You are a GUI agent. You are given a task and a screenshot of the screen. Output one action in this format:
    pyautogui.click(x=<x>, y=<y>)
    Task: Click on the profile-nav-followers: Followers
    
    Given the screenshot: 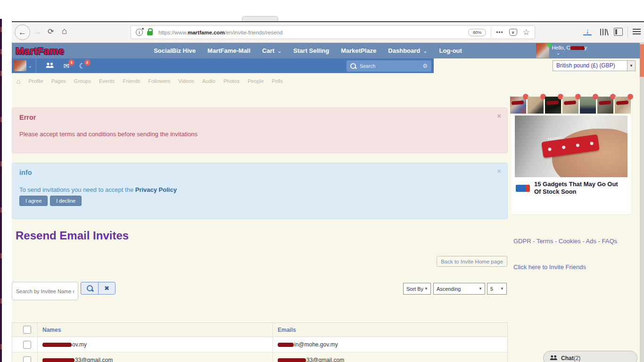 What is the action you would take?
    pyautogui.click(x=159, y=81)
    